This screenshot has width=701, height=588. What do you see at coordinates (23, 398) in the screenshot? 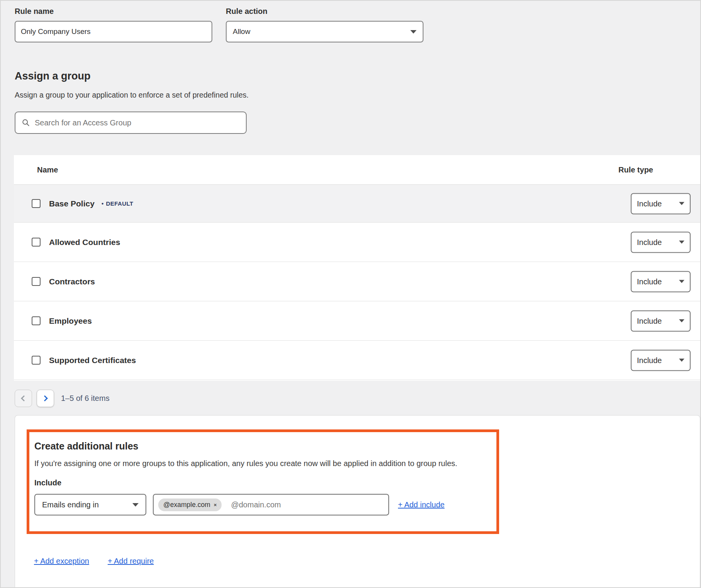
I see `previous-page-button` at bounding box center [23, 398].